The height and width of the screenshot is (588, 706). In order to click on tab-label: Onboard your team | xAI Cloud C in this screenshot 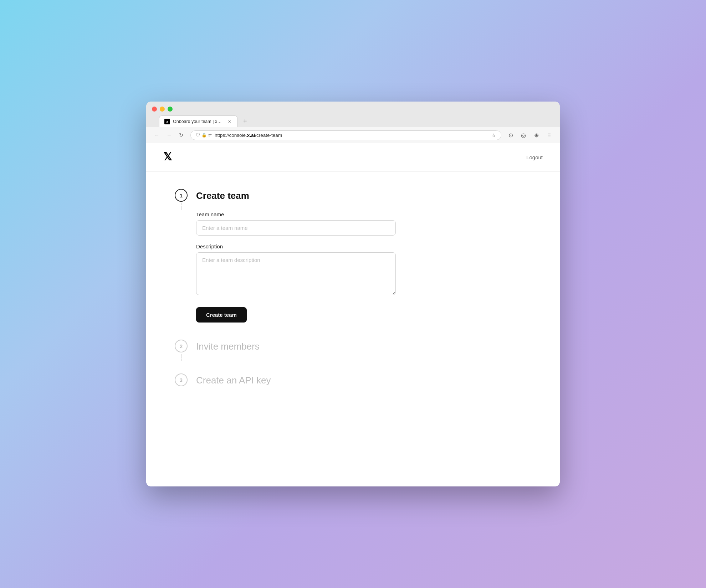, I will do `click(198, 122)`.